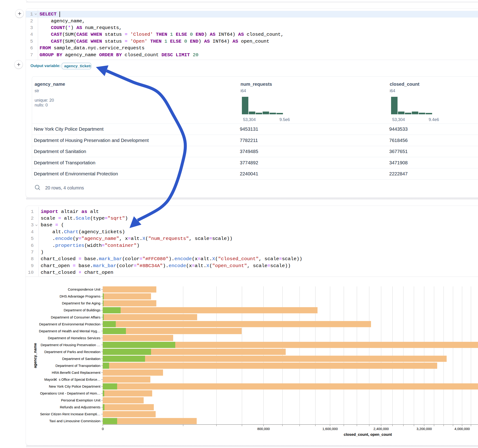  I want to click on svg-text: 1,600,000, so click(330, 429).